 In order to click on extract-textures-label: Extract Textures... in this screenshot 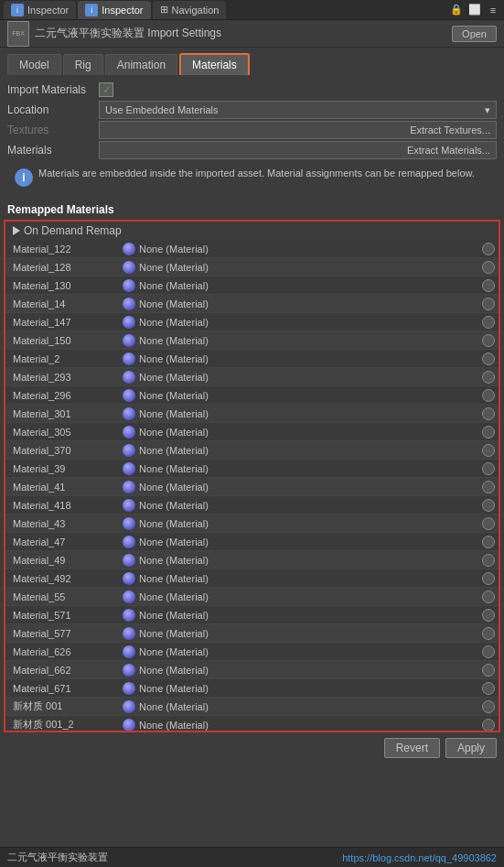, I will do `click(450, 130)`.